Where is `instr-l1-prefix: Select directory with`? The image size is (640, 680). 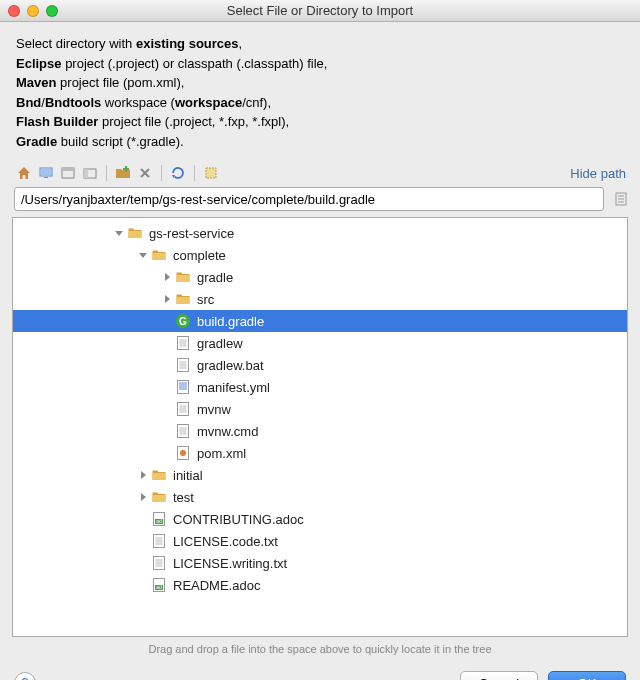 instr-l1-prefix: Select directory with is located at coordinates (76, 44).